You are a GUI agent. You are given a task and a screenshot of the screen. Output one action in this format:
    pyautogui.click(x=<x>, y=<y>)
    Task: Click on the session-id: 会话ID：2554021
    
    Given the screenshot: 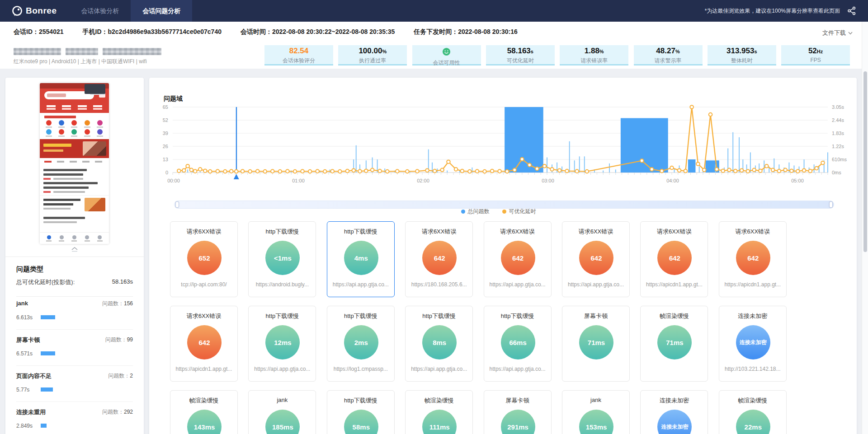 What is the action you would take?
    pyautogui.click(x=39, y=32)
    